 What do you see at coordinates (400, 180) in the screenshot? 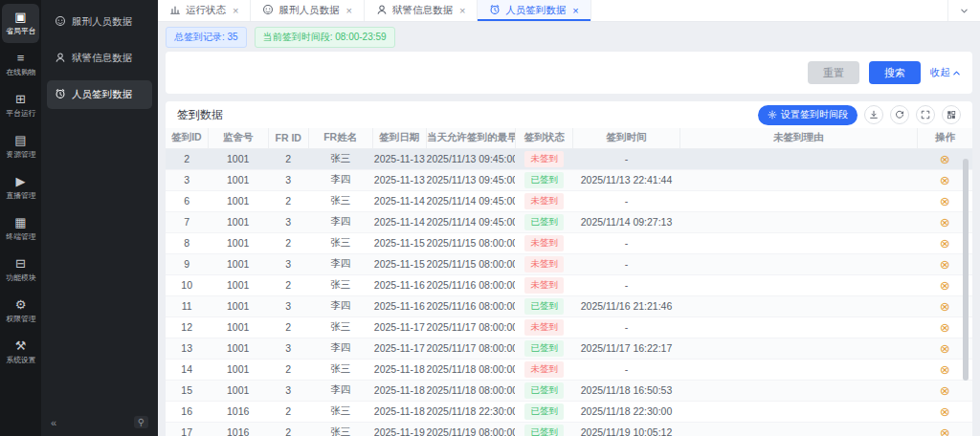
I see `cell-date: 2025-11-13` at bounding box center [400, 180].